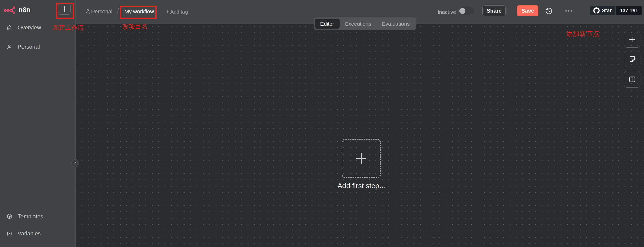 The image size is (644, 247). I want to click on sticky-note-icon, so click(632, 59).